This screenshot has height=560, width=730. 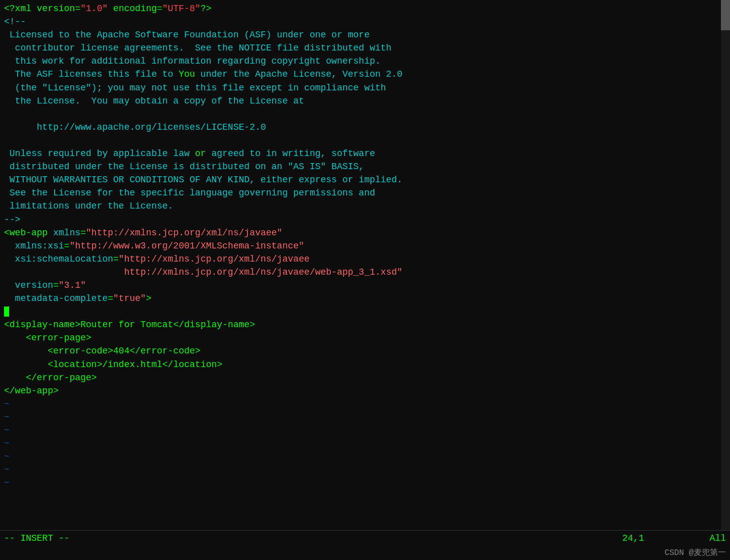 What do you see at coordinates (367, 233) in the screenshot?
I see `code-line: <web-app xmlns="http://xmlns.jcp.org/xml…` at bounding box center [367, 233].